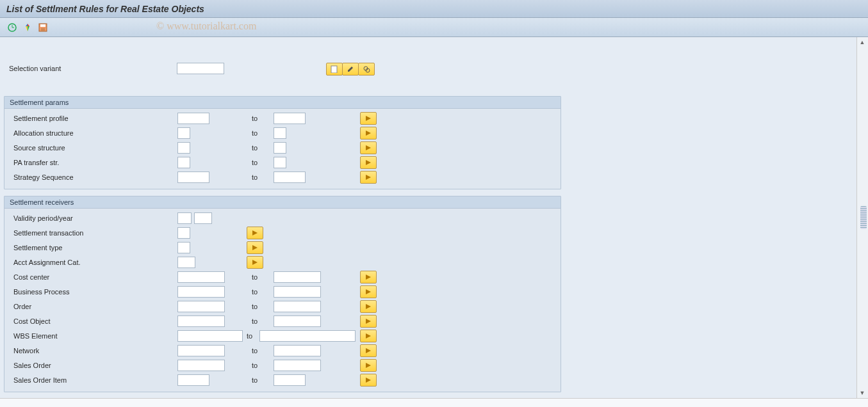 Image resolution: width=868 pixels, height=407 pixels. What do you see at coordinates (297, 307) in the screenshot?
I see `order-to` at bounding box center [297, 307].